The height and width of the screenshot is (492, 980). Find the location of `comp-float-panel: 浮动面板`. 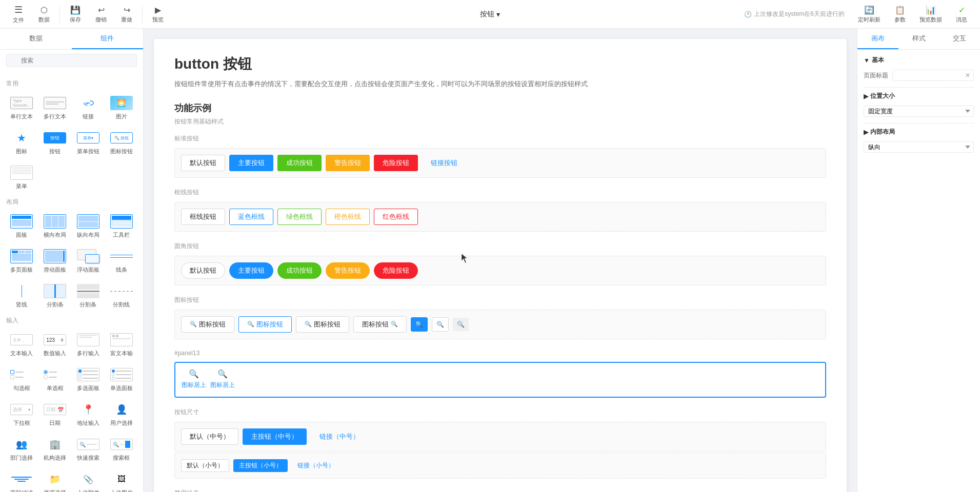

comp-float-panel: 浮动面板 is located at coordinates (88, 261).